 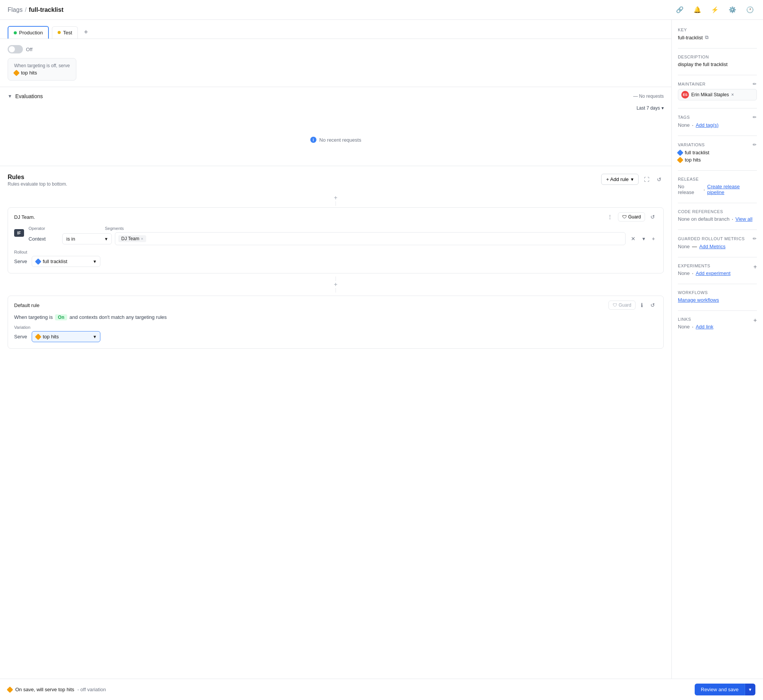 I want to click on create-release-link: Create release pipeline, so click(x=732, y=189).